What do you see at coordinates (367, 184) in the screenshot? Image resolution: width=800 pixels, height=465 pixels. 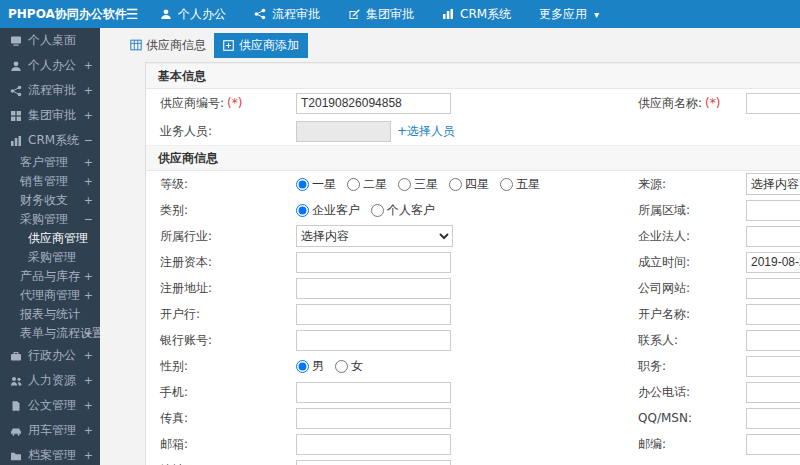 I see `grade-option-2: 二星` at bounding box center [367, 184].